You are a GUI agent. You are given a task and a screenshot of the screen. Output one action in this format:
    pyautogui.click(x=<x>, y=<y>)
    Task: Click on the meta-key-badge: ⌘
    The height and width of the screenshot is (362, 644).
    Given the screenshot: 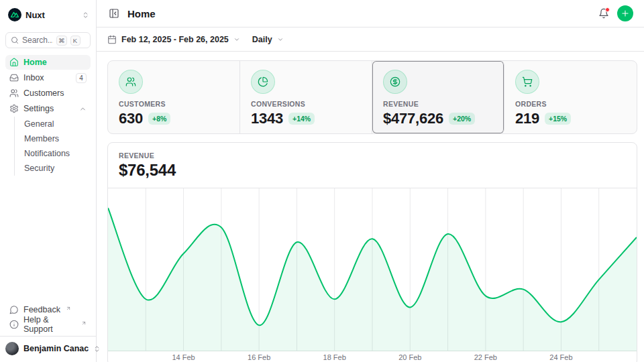 What is the action you would take?
    pyautogui.click(x=62, y=40)
    